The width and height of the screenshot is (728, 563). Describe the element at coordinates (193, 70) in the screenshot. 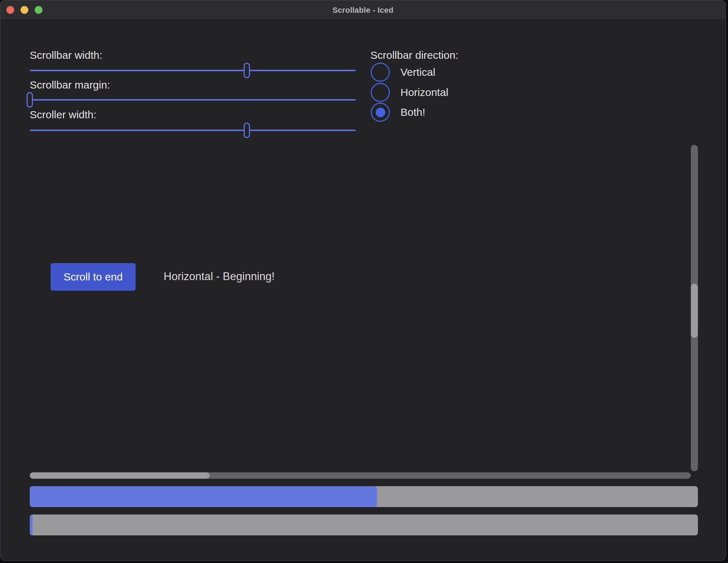

I see `scrollbar-width-slider` at that location.